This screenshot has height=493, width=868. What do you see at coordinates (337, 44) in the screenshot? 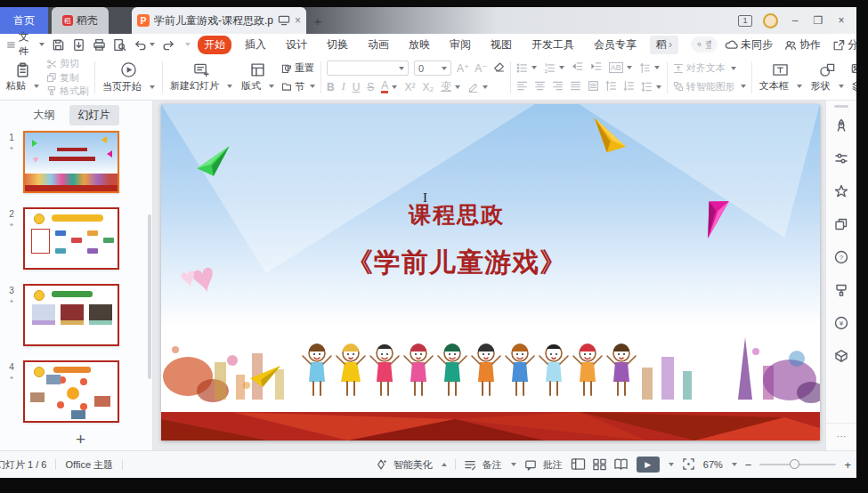
I see `ribbon-tab-transition: 切换` at bounding box center [337, 44].